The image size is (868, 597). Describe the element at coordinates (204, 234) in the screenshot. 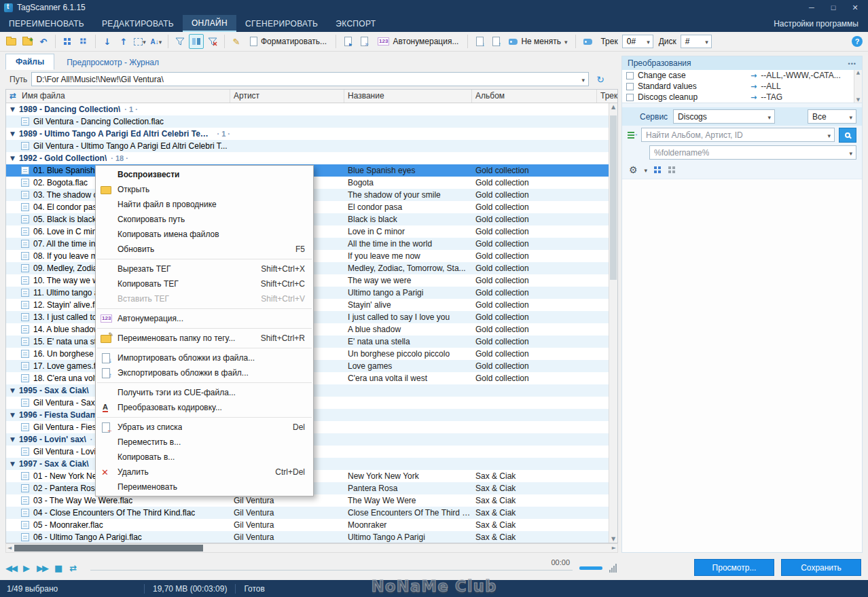

I see `context-menu-item: Копировать имена файлов` at that location.